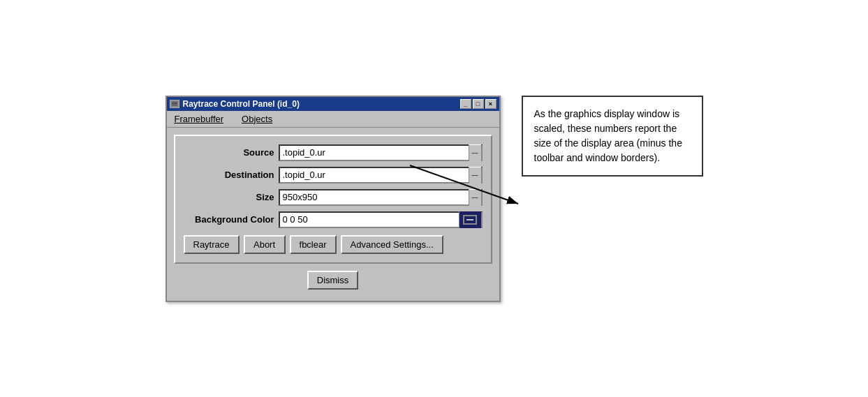 Image resolution: width=868 pixels, height=397 pixels. I want to click on inner-panel: Source .topid_0.ur — Destination .topid_…, so click(333, 200).